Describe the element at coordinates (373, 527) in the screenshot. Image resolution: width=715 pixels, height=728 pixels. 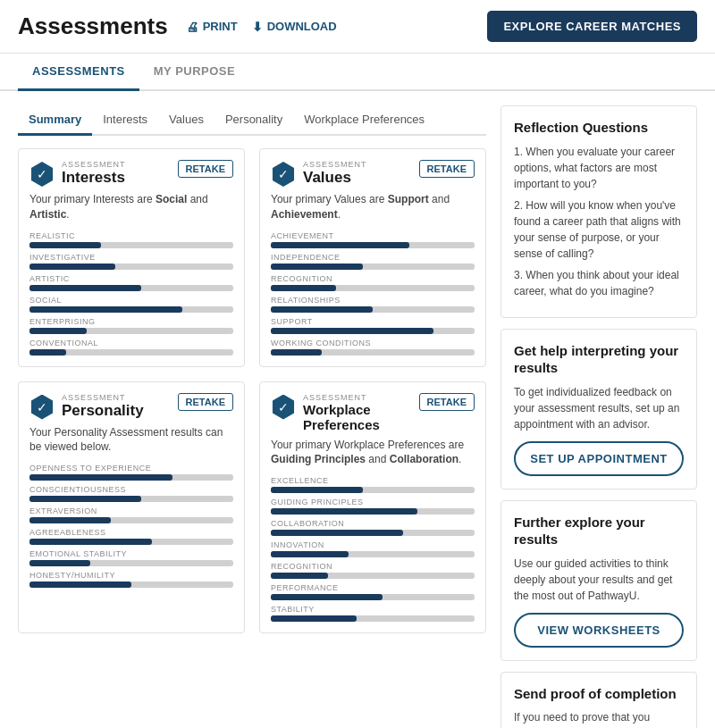
I see `bar-collaboration: COLLABORATION` at that location.